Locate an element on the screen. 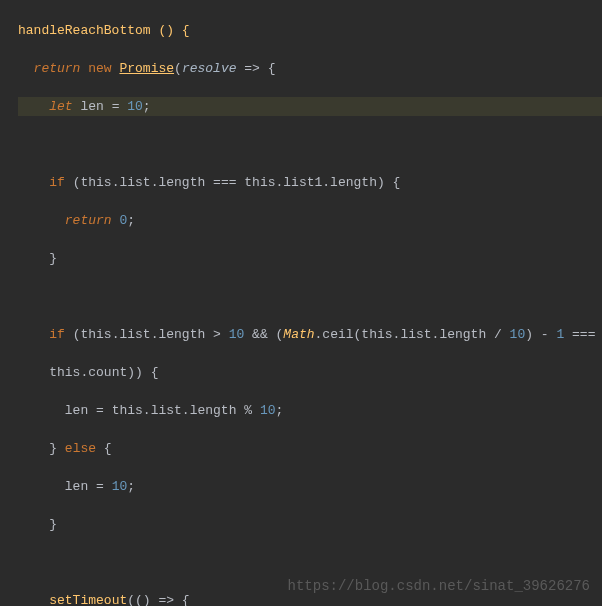 The width and height of the screenshot is (602, 606). code-line: this.count)) { is located at coordinates (310, 372).